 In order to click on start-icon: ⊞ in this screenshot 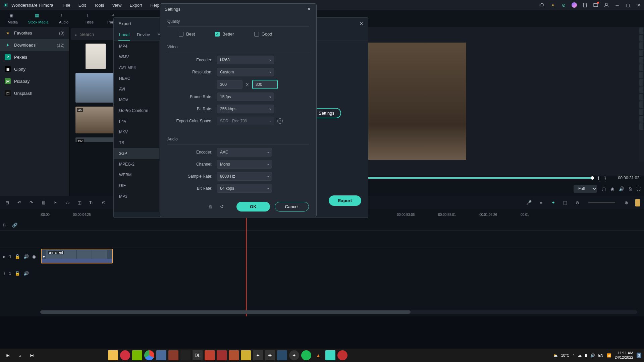, I will do `click(8, 355)`.